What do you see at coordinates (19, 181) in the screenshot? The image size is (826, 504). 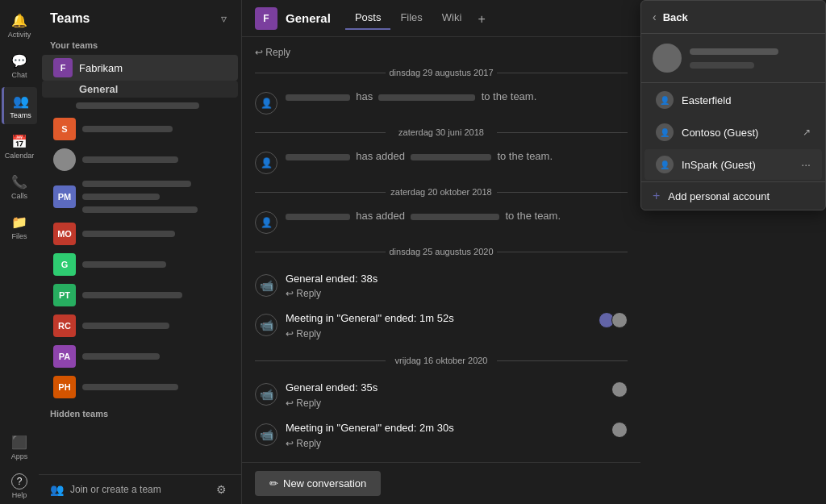 I see `calls-icon: 📞` at bounding box center [19, 181].